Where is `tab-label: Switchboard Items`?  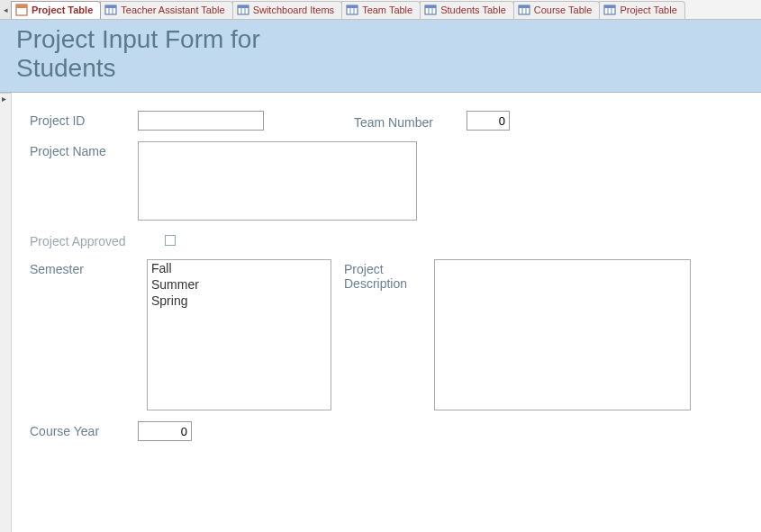 tab-label: Switchboard Items is located at coordinates (294, 10).